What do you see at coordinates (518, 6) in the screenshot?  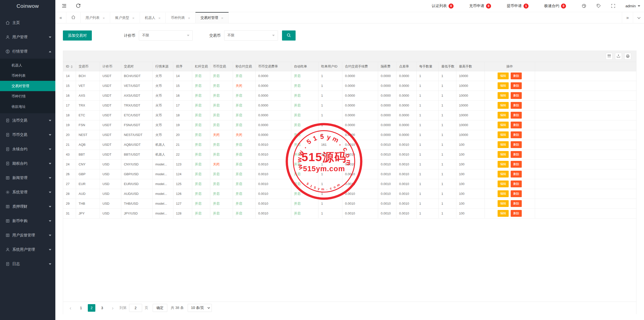 I see `nav-withdraw-request: 提币申请1` at bounding box center [518, 6].